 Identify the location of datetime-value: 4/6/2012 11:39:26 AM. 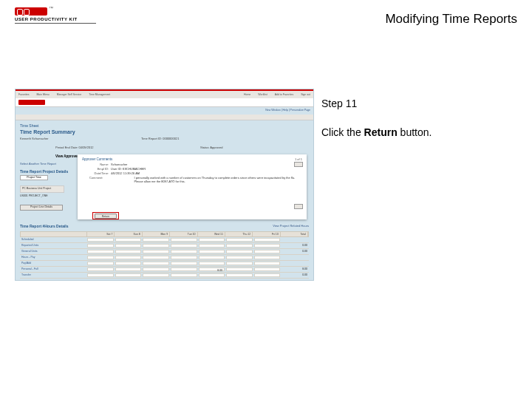
(126, 173).